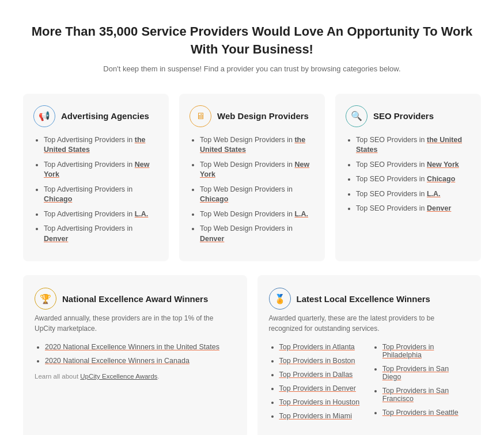 The image size is (504, 435). What do you see at coordinates (316, 375) in the screenshot?
I see `local-link: Top Providers in Dallas` at bounding box center [316, 375].